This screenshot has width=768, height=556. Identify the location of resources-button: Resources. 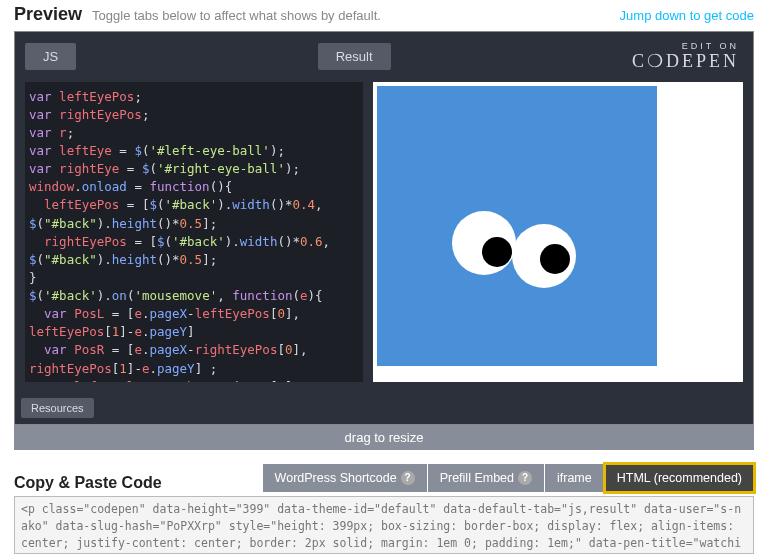
(58, 408).